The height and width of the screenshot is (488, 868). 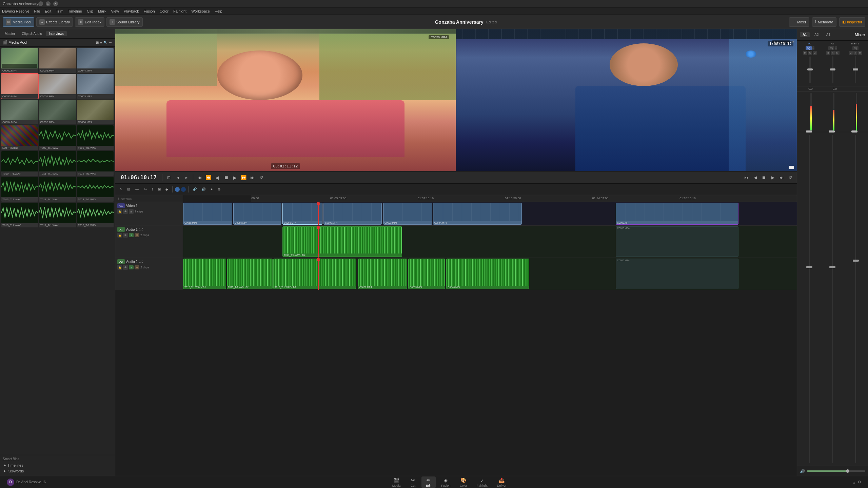 I want to click on interviews-tab: Interviews, so click(x=56, y=34).